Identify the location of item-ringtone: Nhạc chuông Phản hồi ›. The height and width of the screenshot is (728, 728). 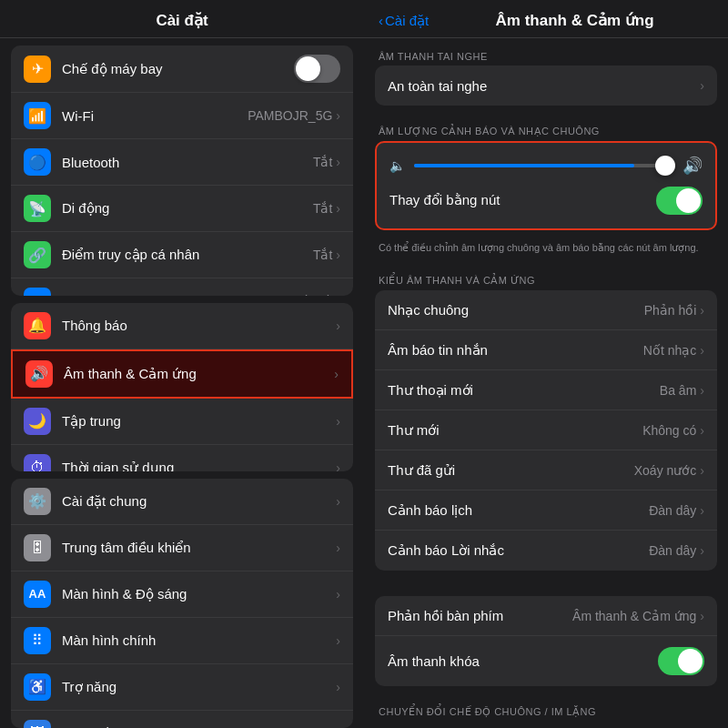
(546, 310).